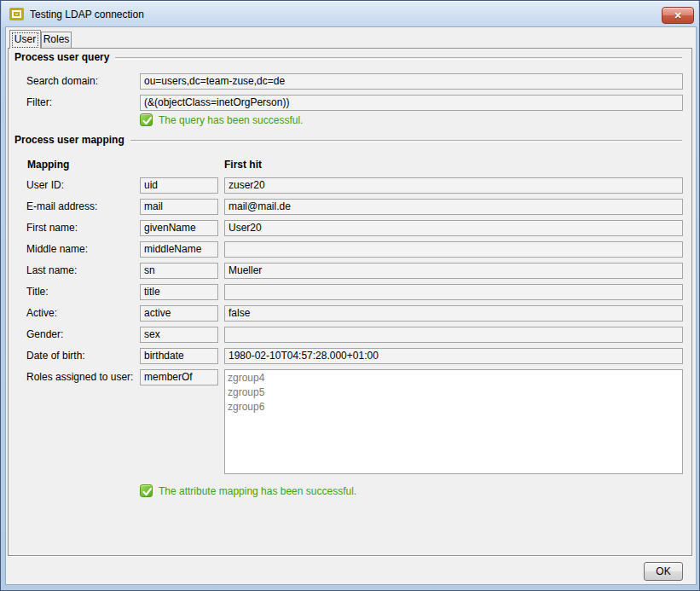 This screenshot has height=591, width=700. I want to click on mapping-attribute-field: mail, so click(179, 206).